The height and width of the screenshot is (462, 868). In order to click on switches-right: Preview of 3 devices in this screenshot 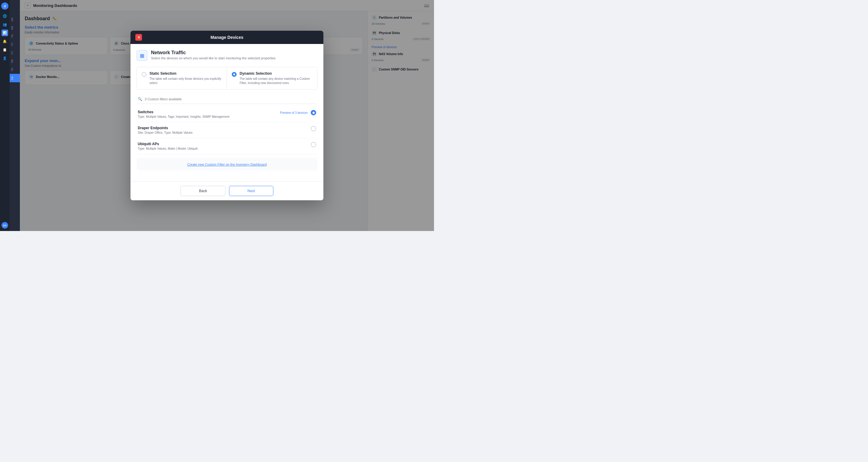, I will do `click(298, 112)`.